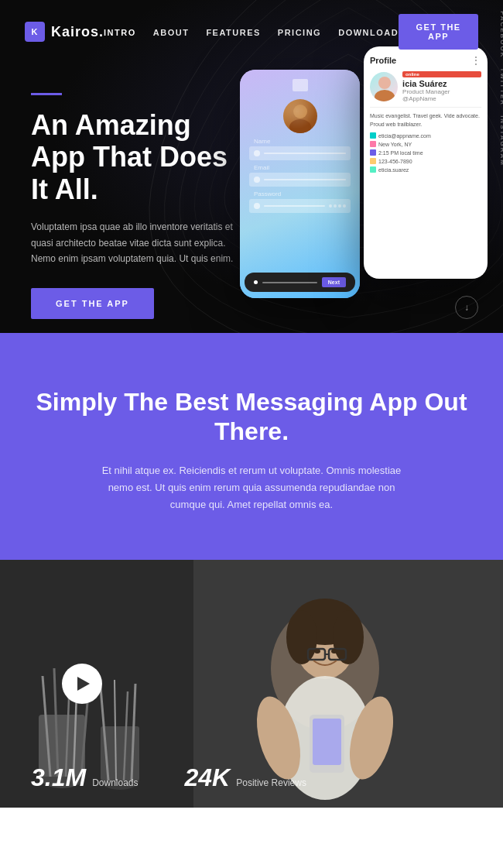 This screenshot has height=868, width=503. Describe the element at coordinates (302, 167) in the screenshot. I see `field-email-label: Email` at that location.